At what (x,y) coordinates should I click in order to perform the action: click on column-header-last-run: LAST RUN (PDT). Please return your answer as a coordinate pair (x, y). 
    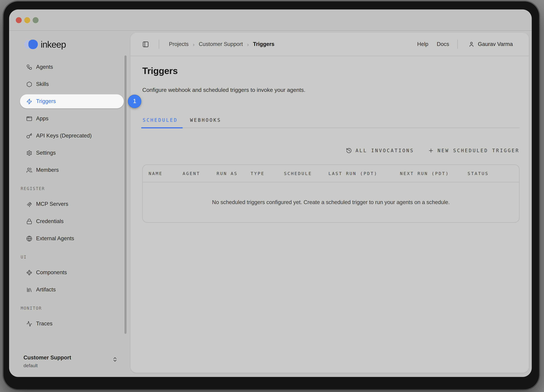
    Looking at the image, I should click on (364, 173).